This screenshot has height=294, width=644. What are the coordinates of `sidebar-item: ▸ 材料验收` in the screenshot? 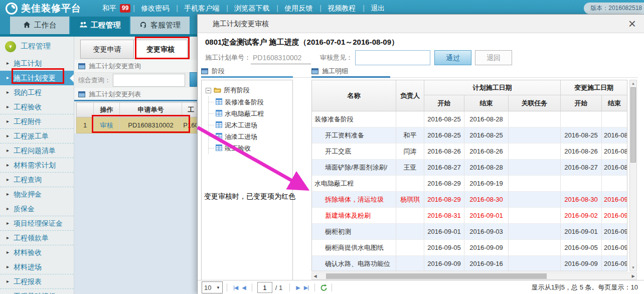 It's located at (37, 253).